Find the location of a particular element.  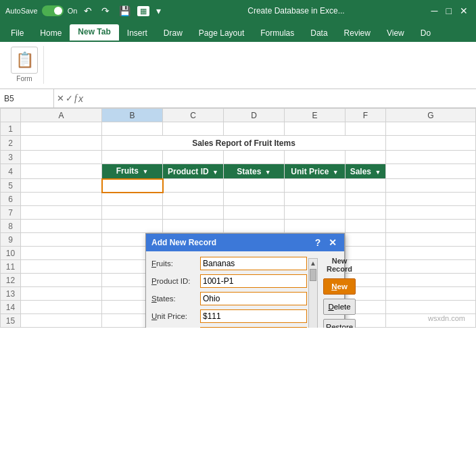

field-input-sales is located at coordinates (254, 327).